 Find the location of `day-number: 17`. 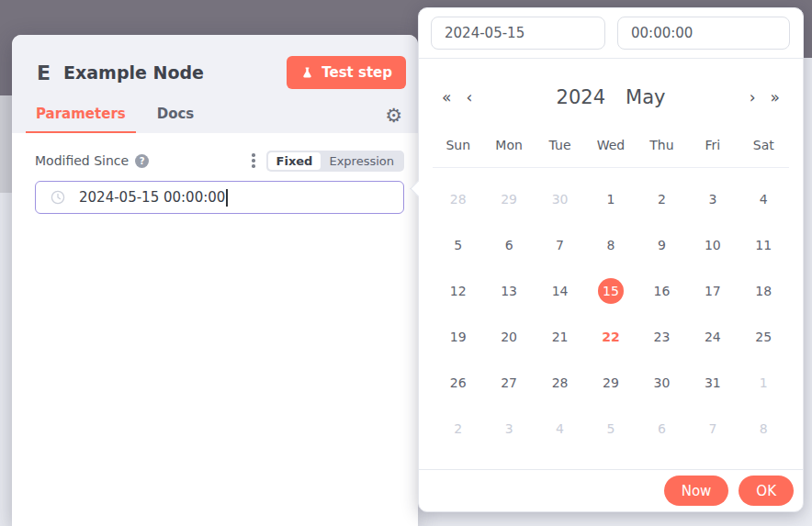

day-number: 17 is located at coordinates (713, 291).